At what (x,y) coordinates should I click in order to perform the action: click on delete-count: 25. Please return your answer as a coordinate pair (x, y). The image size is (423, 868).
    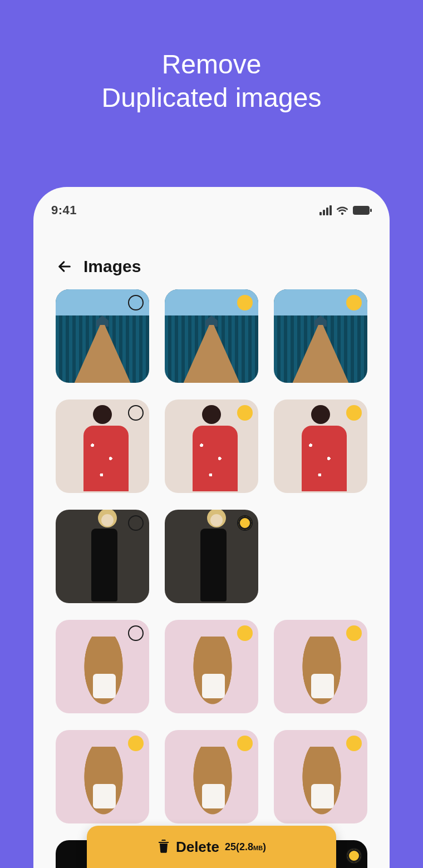
    Looking at the image, I should click on (230, 847).